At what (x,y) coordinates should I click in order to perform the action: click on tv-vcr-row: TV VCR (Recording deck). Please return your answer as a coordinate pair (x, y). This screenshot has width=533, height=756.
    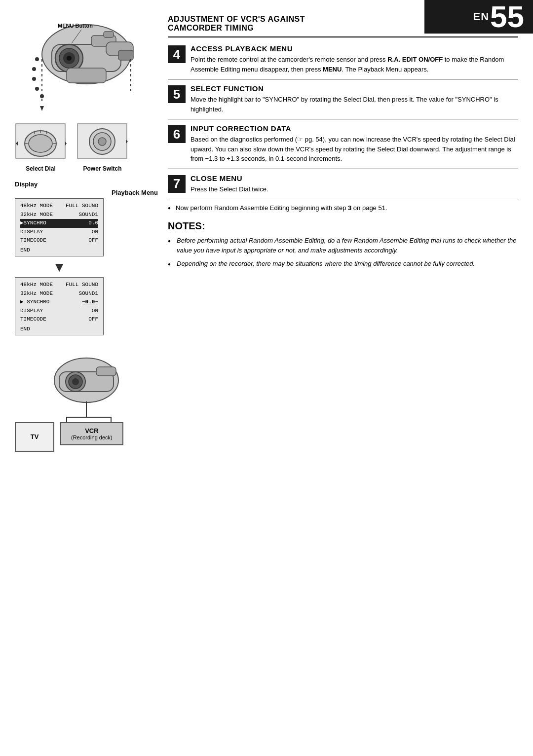
    Looking at the image, I should click on (86, 437).